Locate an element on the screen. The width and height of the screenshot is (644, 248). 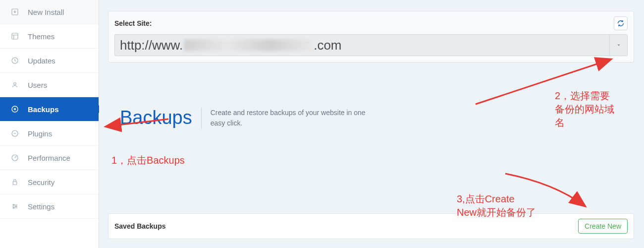
select-site-header: Select Site: is located at coordinates (371, 23).